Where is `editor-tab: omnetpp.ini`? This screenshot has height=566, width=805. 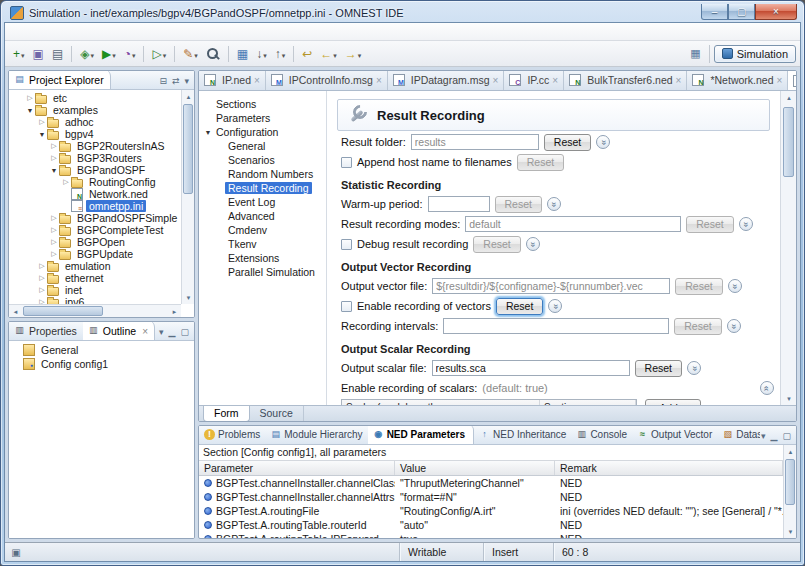
editor-tab: omnetpp.ini is located at coordinates (792, 80).